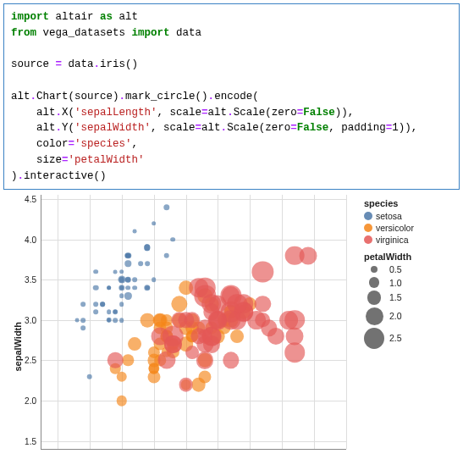  Describe the element at coordinates (30, 280) in the screenshot. I see `y-tick: 3.5` at that location.